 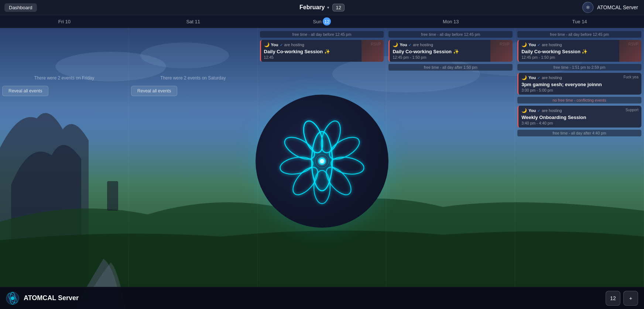 I want to click on tue-event-onboarding: 🌙 You ✓ are hosting Support Weekly Onboa…, so click(x=579, y=117).